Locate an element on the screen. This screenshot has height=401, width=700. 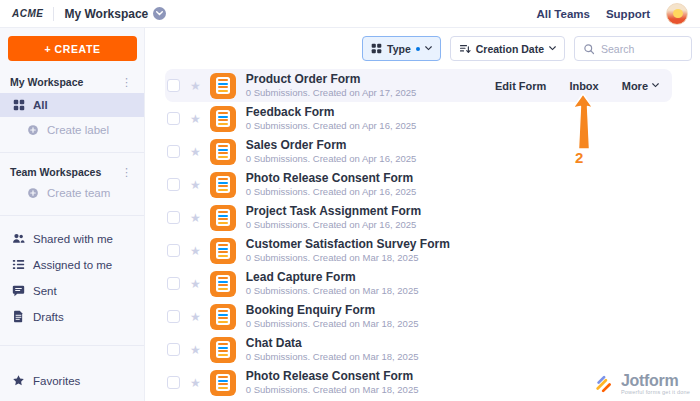
workspace-switcher: My Workspace is located at coordinates (115, 14).